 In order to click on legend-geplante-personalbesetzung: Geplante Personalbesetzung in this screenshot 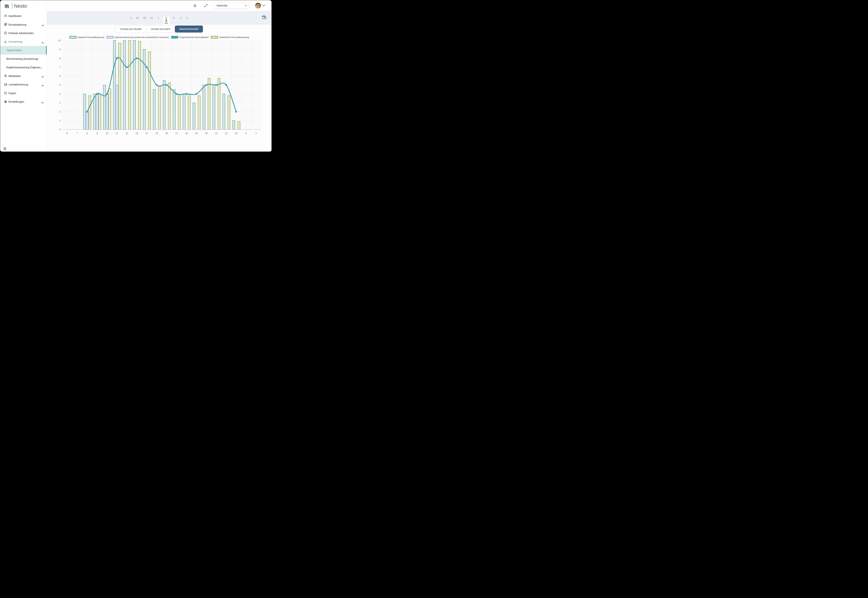, I will do `click(87, 37)`.